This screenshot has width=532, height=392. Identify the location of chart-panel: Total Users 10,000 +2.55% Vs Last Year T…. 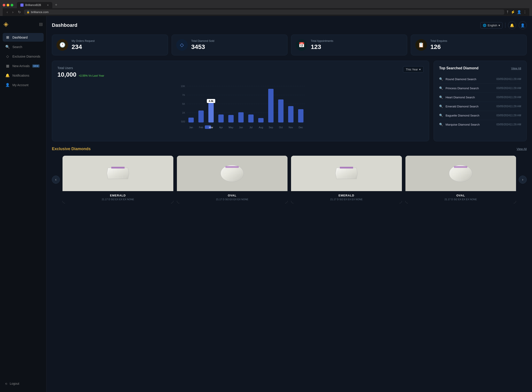
(240, 101).